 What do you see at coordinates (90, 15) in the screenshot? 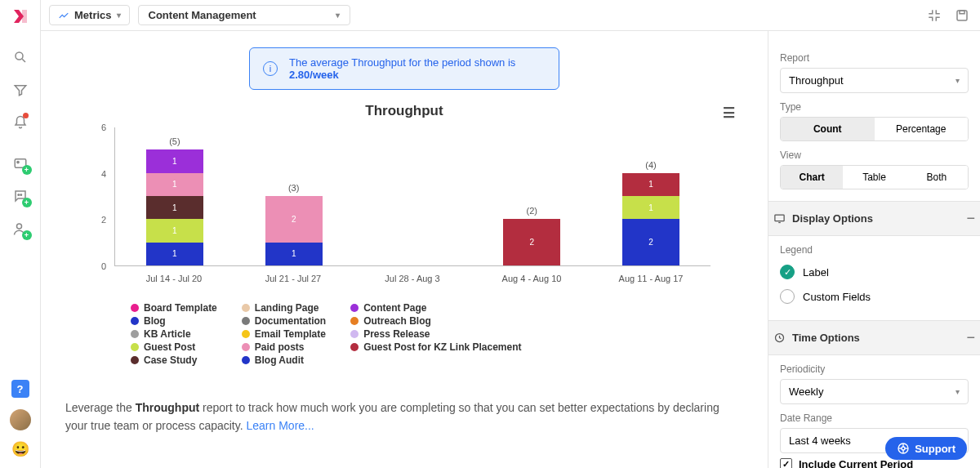
I see `metrics-dropdown: Metrics ▾` at bounding box center [90, 15].